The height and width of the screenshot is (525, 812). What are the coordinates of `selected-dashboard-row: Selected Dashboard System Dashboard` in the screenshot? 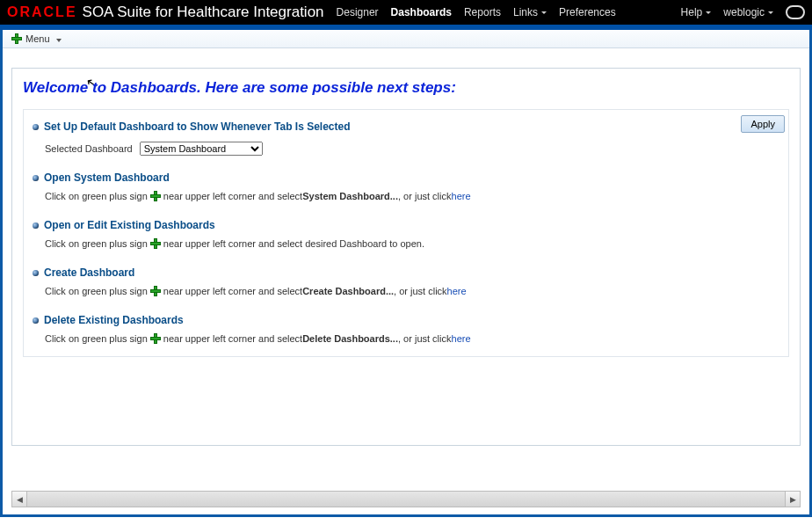 It's located at (412, 149).